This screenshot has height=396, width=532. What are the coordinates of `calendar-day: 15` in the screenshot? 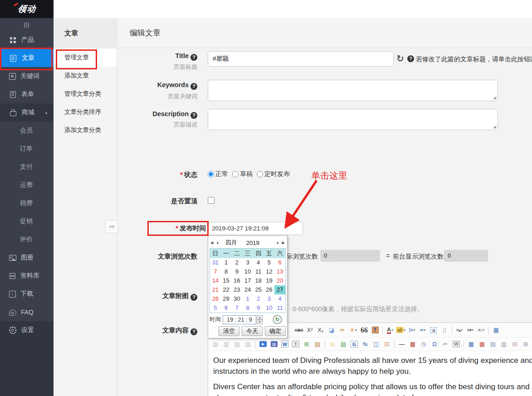 It's located at (226, 281).